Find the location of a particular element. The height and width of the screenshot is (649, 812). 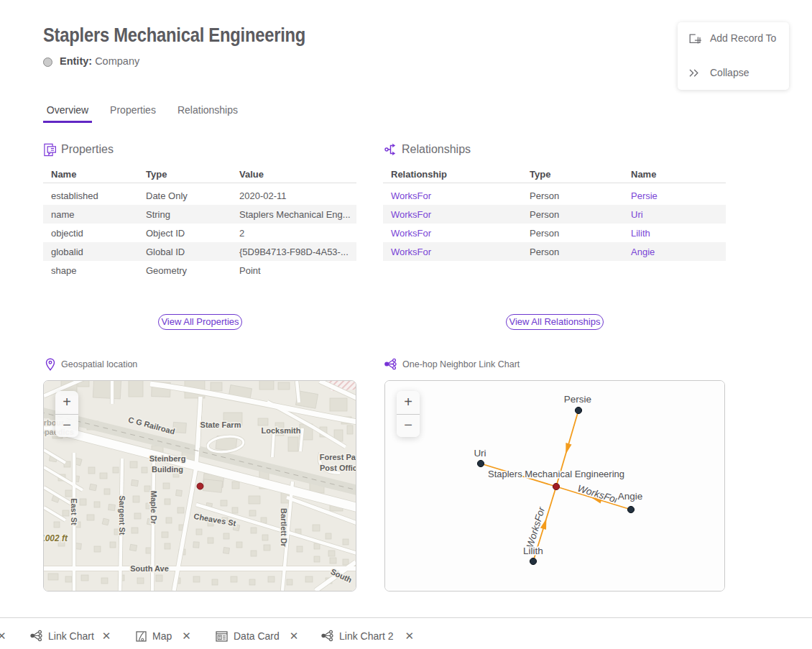

svg-text: Angie is located at coordinates (631, 496).